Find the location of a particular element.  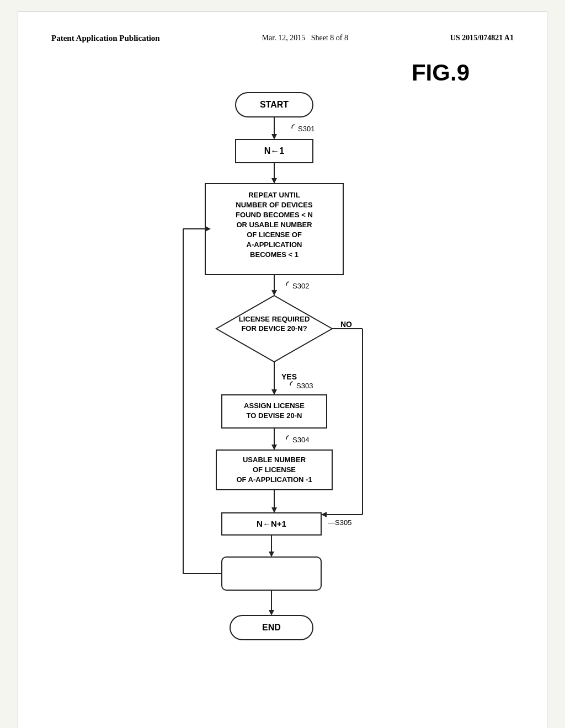

header-publication-type: Patent Application Publication is located at coordinates (106, 39).